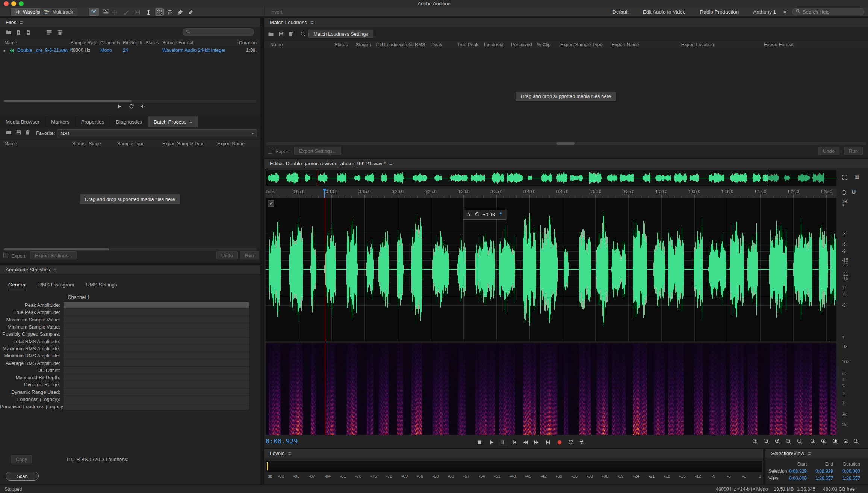 The width and height of the screenshot is (868, 493). What do you see at coordinates (227, 255) in the screenshot?
I see `batch-undo-button: Undo` at bounding box center [227, 255].